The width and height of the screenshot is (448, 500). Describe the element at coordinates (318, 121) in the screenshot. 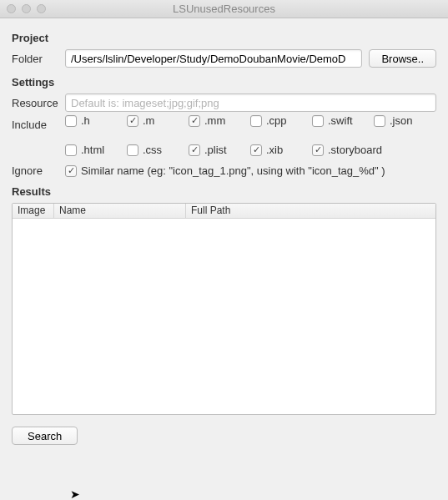

I see `include-checkbox-swift` at that location.